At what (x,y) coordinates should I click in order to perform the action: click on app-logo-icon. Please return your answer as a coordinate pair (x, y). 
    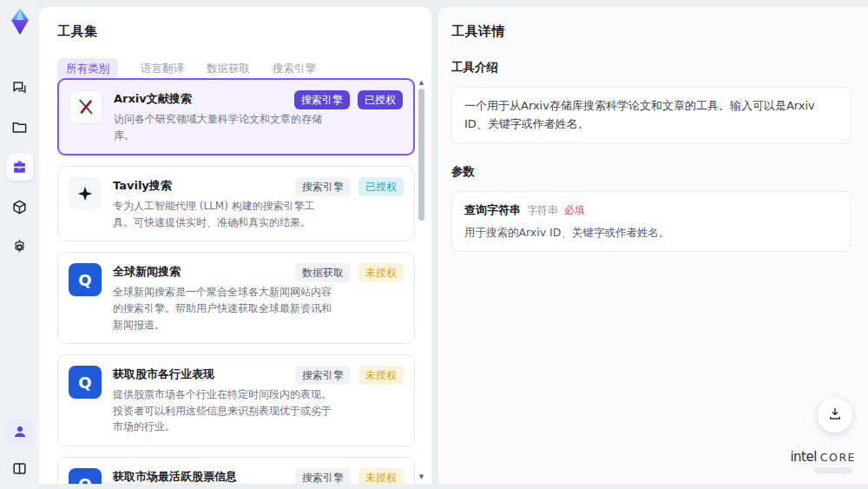
    Looking at the image, I should click on (20, 22).